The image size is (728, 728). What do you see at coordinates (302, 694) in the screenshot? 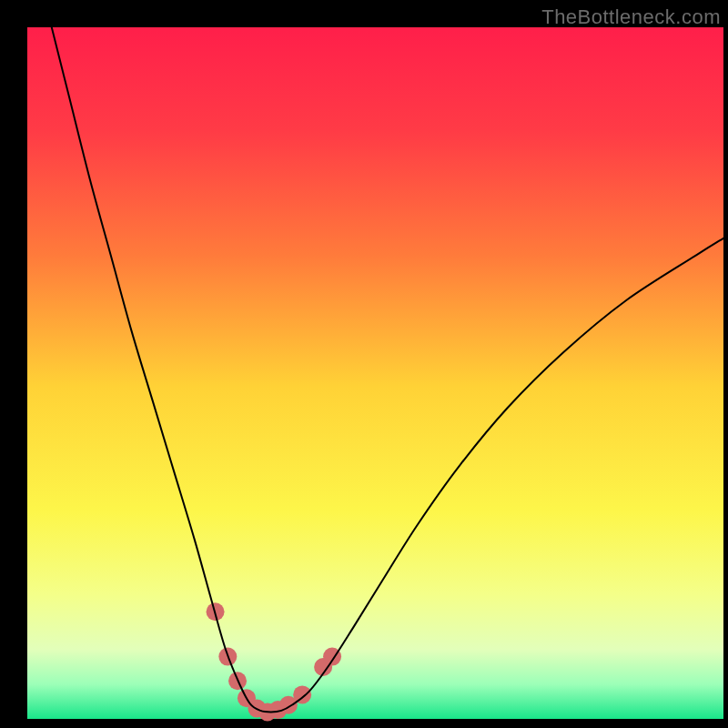
I see `highlight-dot` at bounding box center [302, 694].